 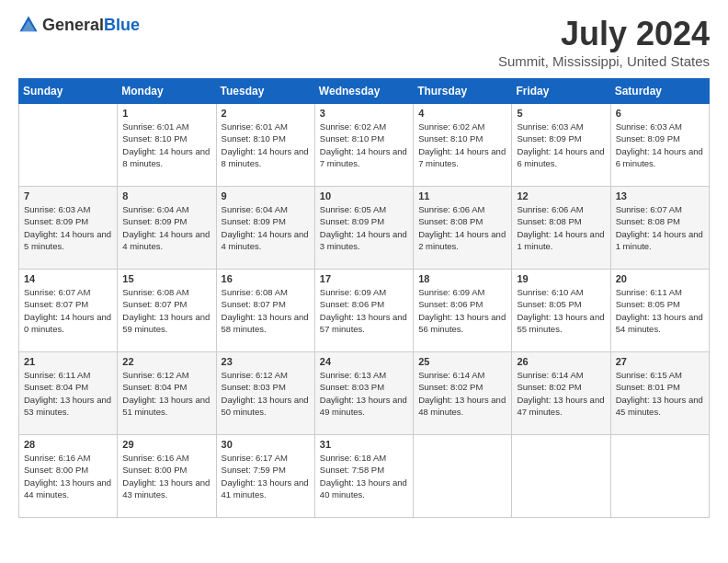 I want to click on title-area: July 2024 Summit, Mississippi, United St…, so click(x=604, y=42).